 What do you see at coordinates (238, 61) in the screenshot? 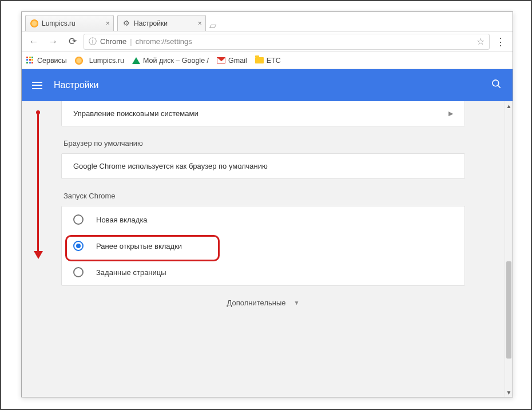
I see `bookmark-label: Gmail` at bounding box center [238, 61].